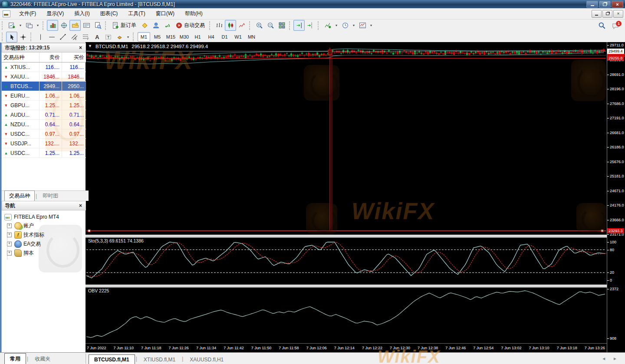  What do you see at coordinates (53, 25) in the screenshot?
I see `market-watch-toggle` at bounding box center [53, 25].